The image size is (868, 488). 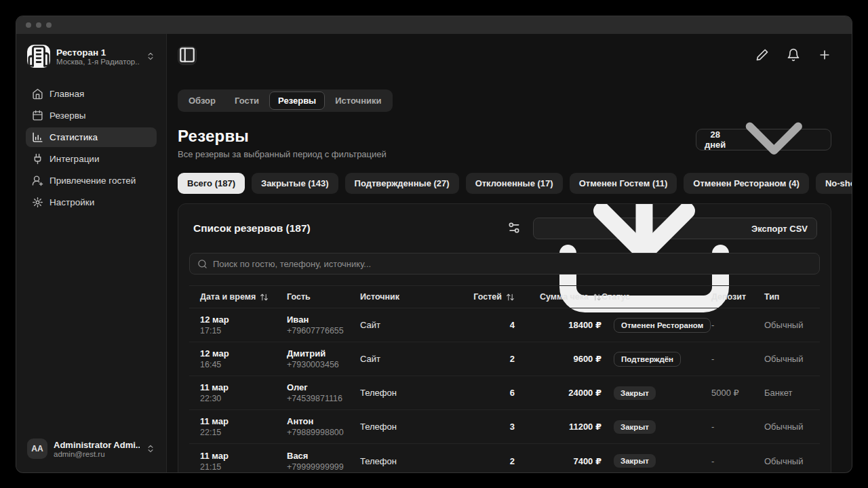 What do you see at coordinates (323, 467) in the screenshot?
I see `guest-phone: +79999999999` at bounding box center [323, 467].